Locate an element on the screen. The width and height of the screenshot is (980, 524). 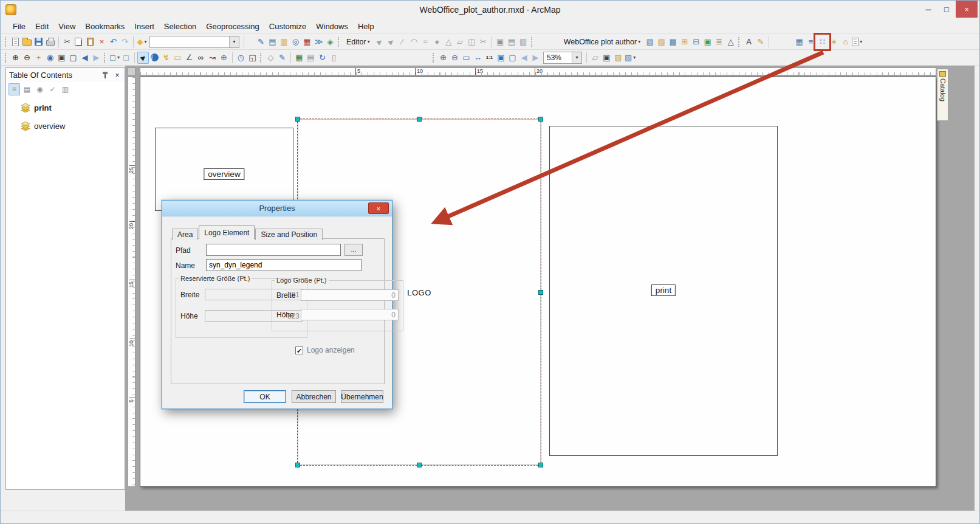
toc-item-print: print is located at coordinates (66, 108).